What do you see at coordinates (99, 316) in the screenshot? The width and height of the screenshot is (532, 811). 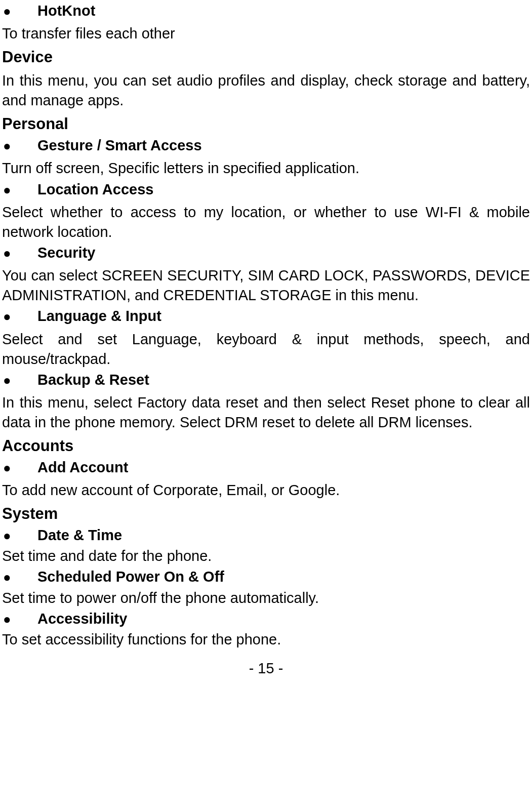 I see `bullet-label: Language & Input` at bounding box center [99, 316].